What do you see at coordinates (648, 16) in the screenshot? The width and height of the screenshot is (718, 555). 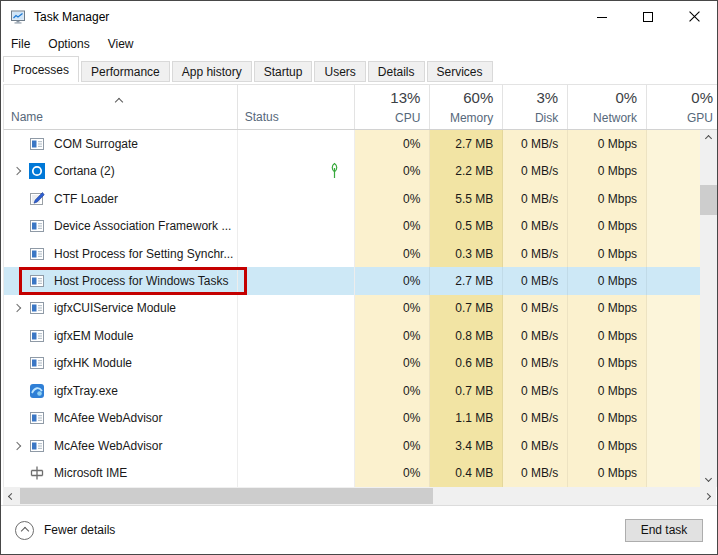 I see `window-controls` at bounding box center [648, 16].